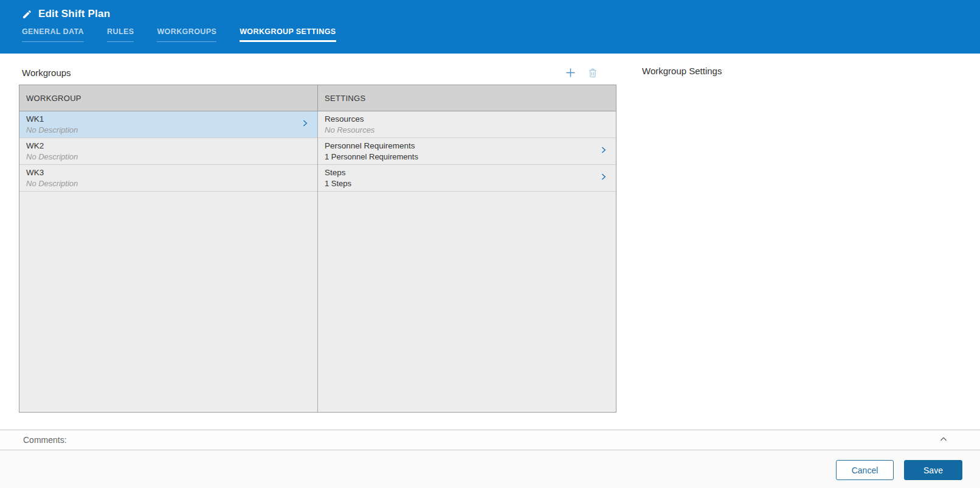 The width and height of the screenshot is (980, 488). Describe the element at coordinates (52, 146) in the screenshot. I see `workgroup-name: WK2` at that location.